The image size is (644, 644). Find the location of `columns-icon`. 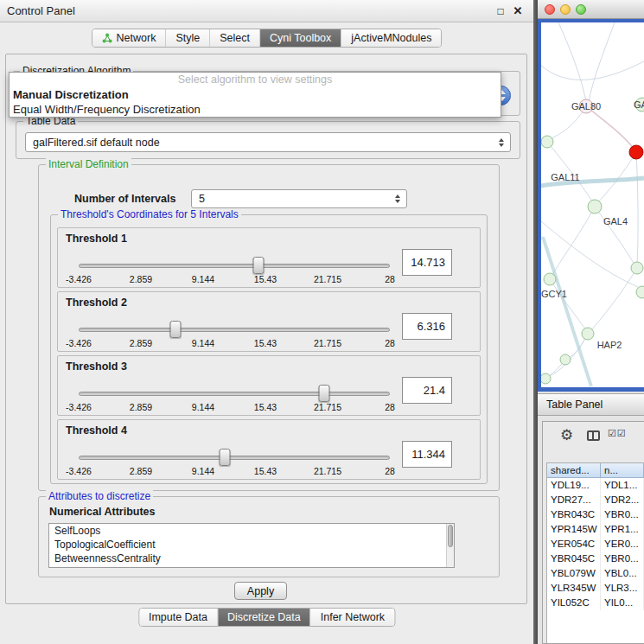

columns-icon is located at coordinates (593, 436).